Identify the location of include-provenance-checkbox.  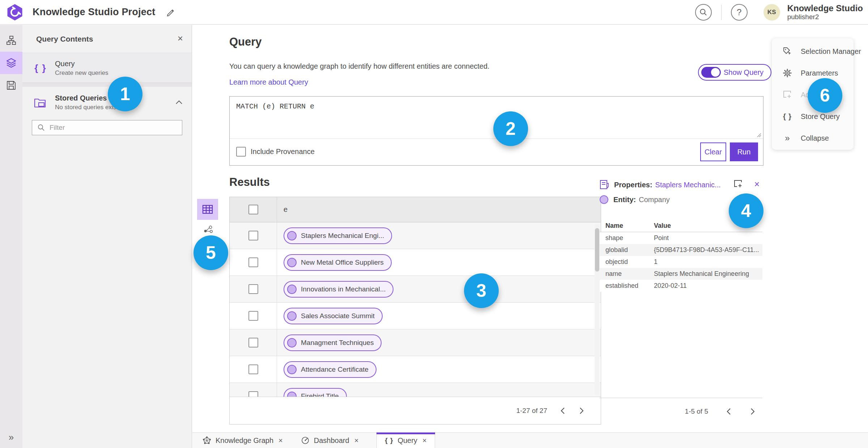
(241, 152).